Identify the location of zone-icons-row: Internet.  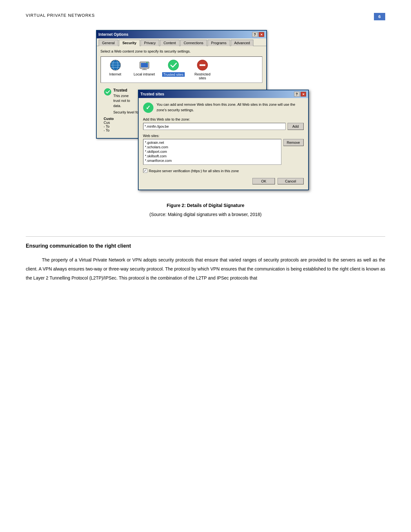
(181, 70).